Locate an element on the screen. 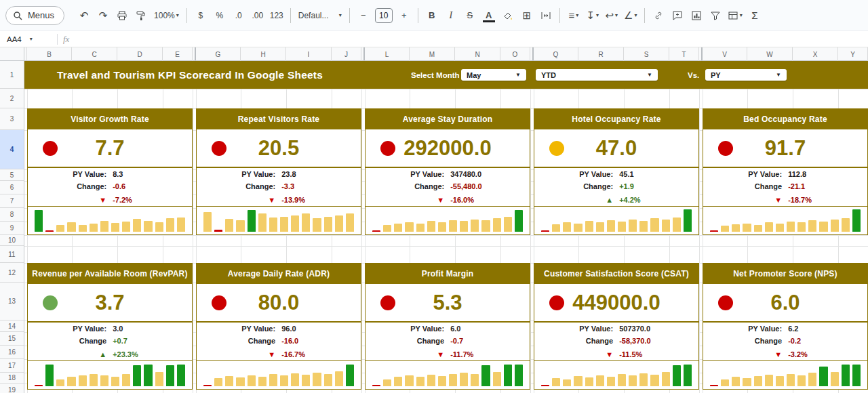 The image size is (868, 393). column-header-L: L is located at coordinates (387, 54).